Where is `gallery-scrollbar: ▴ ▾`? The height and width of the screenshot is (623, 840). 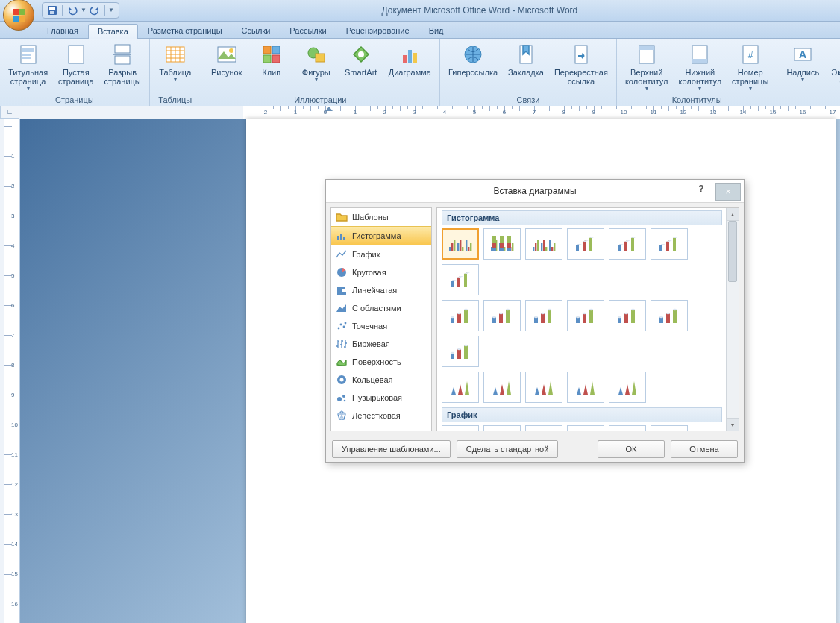
gallery-scrollbar: ▴ ▾ is located at coordinates (733, 319).